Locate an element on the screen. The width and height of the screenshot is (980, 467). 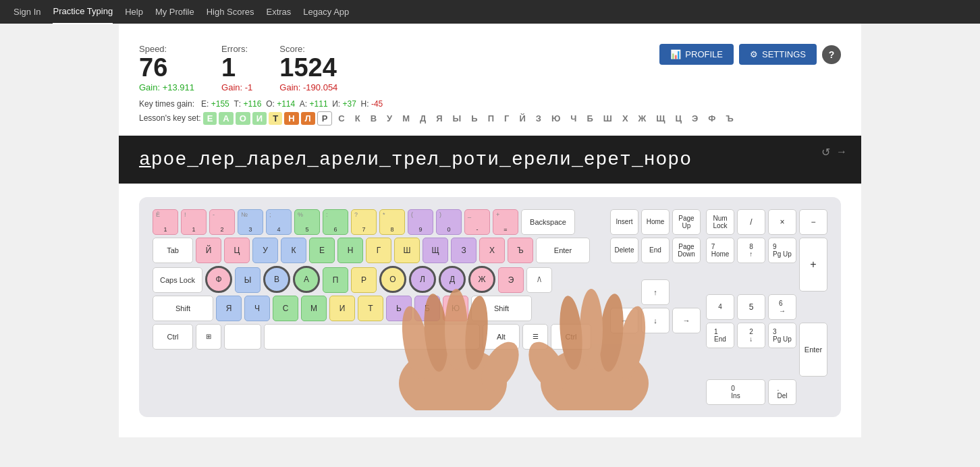
key-0: )0 is located at coordinates (449, 222).